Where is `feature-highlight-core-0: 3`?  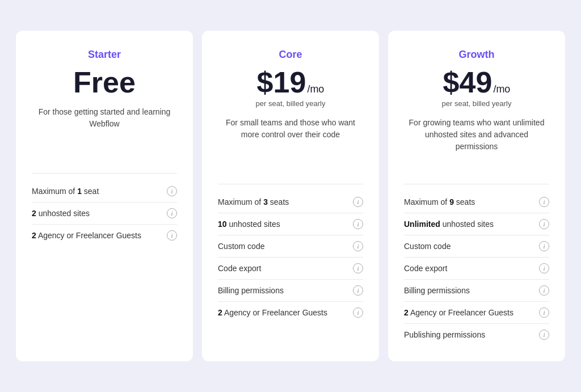
feature-highlight-core-0: 3 is located at coordinates (266, 202).